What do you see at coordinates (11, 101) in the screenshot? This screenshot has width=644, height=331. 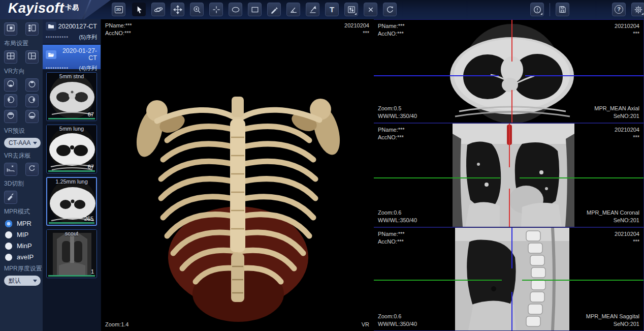 I see `vr-left-button` at bounding box center [11, 101].